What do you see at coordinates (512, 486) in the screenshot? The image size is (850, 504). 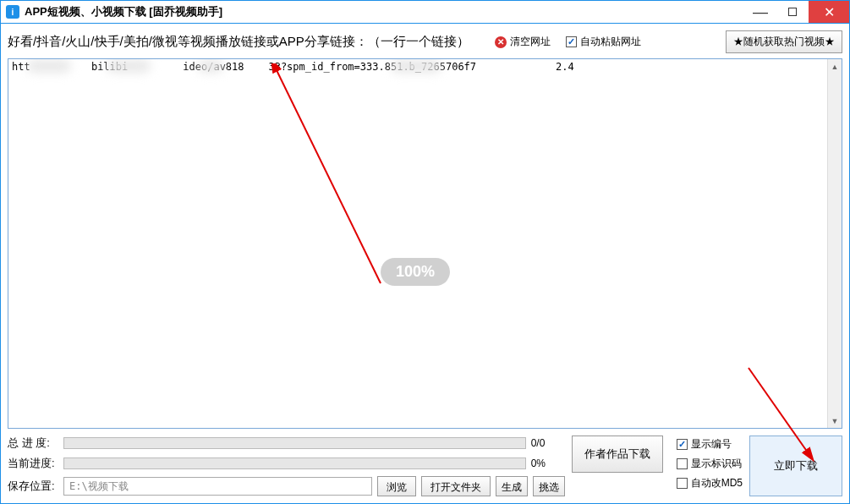 I see `generate-button: 生成` at bounding box center [512, 486].